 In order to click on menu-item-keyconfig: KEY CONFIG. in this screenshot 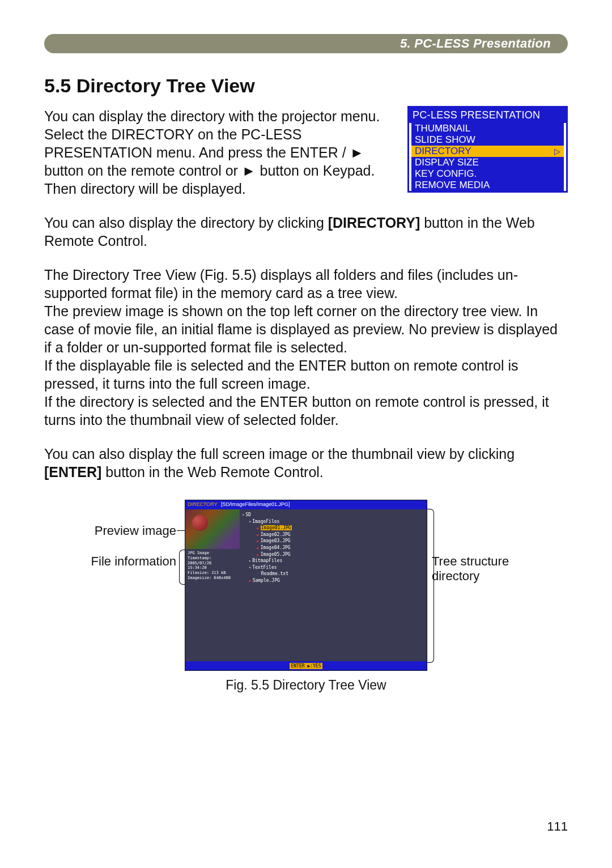, I will do `click(487, 174)`.